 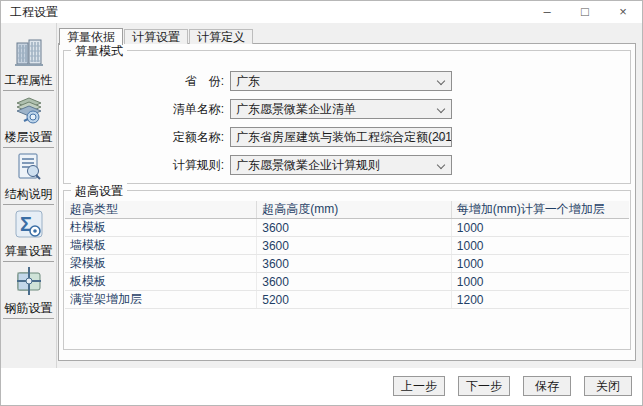 What do you see at coordinates (347, 109) in the screenshot?
I see `form-row-list-name: 清单名称: 广东愿景微業企业清单` at bounding box center [347, 109].